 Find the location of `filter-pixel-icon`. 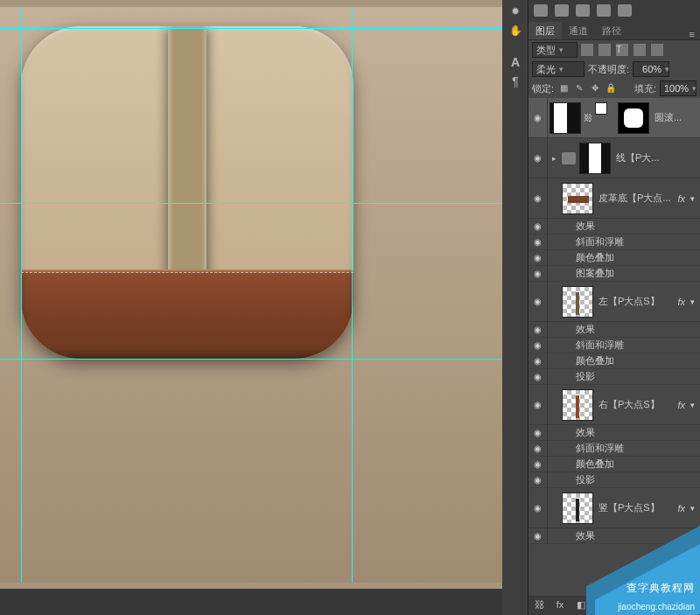

filter-pixel-icon is located at coordinates (587, 50).